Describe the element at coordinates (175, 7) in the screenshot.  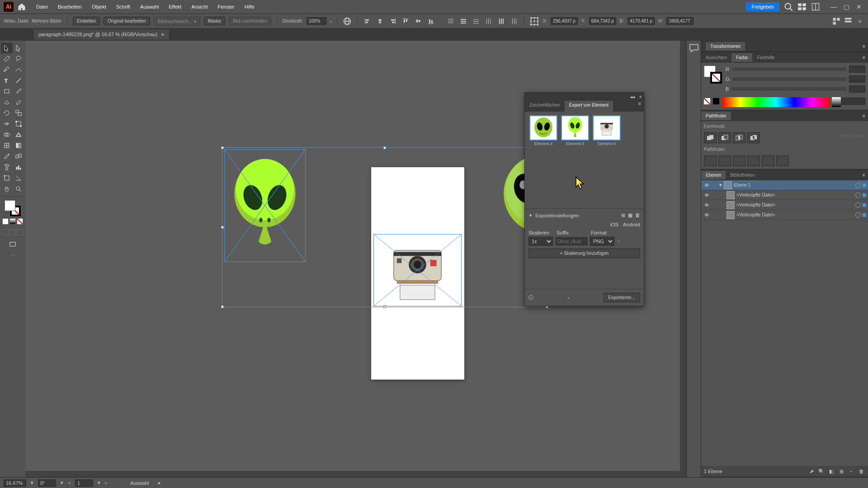
I see `menu-effect: Effekt` at that location.